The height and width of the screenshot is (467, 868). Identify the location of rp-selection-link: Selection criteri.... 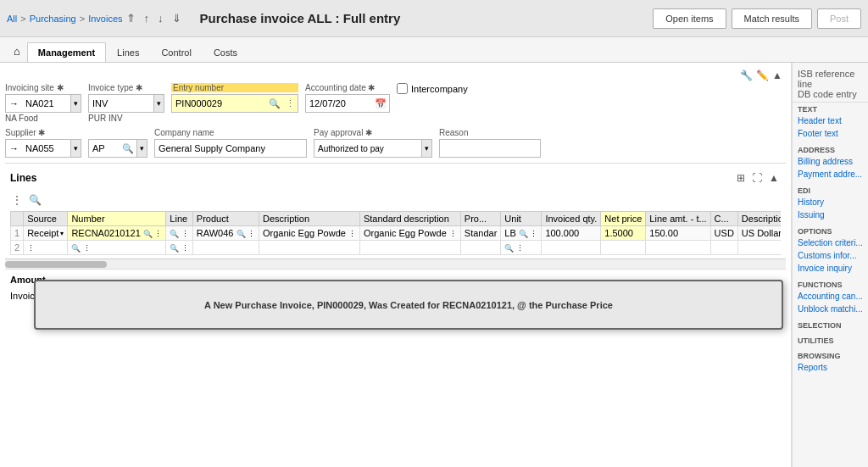
(831, 242).